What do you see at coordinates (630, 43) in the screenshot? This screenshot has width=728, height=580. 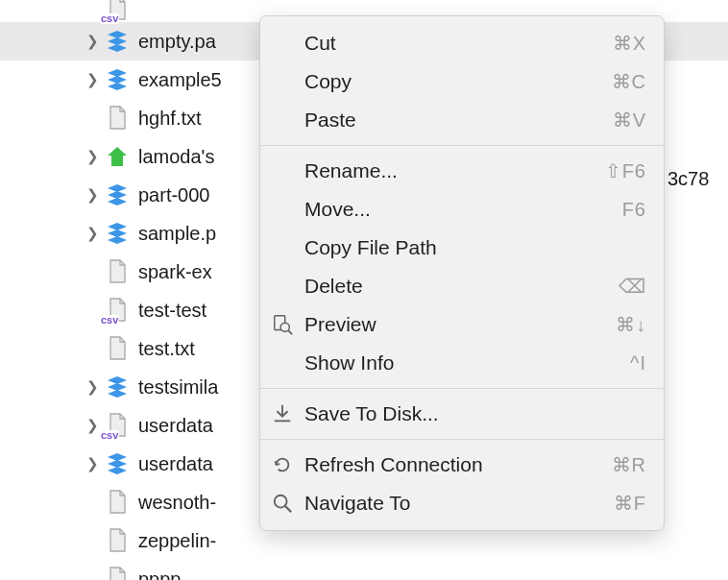 I see `menu-item-shortcut: ⌘X` at bounding box center [630, 43].